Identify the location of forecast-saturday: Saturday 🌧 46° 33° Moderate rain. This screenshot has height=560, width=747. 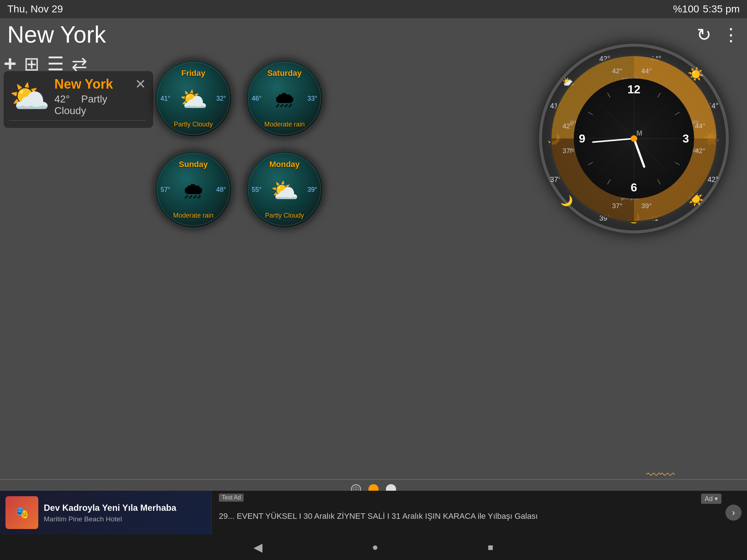
(285, 98).